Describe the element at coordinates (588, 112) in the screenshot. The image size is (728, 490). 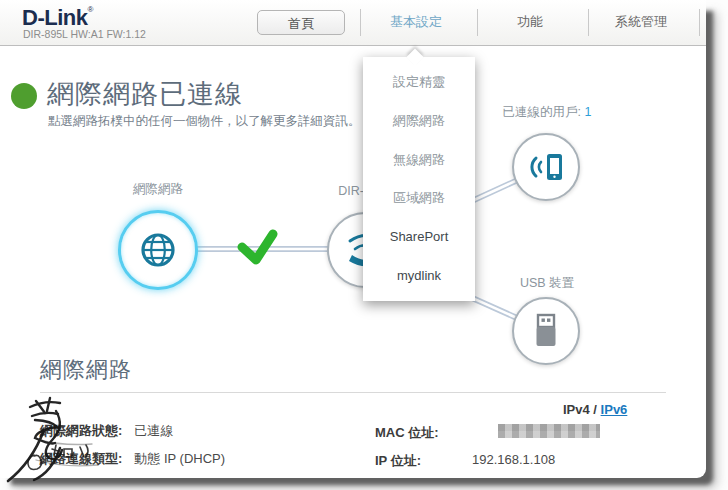
I see `clients-count: 1` at that location.